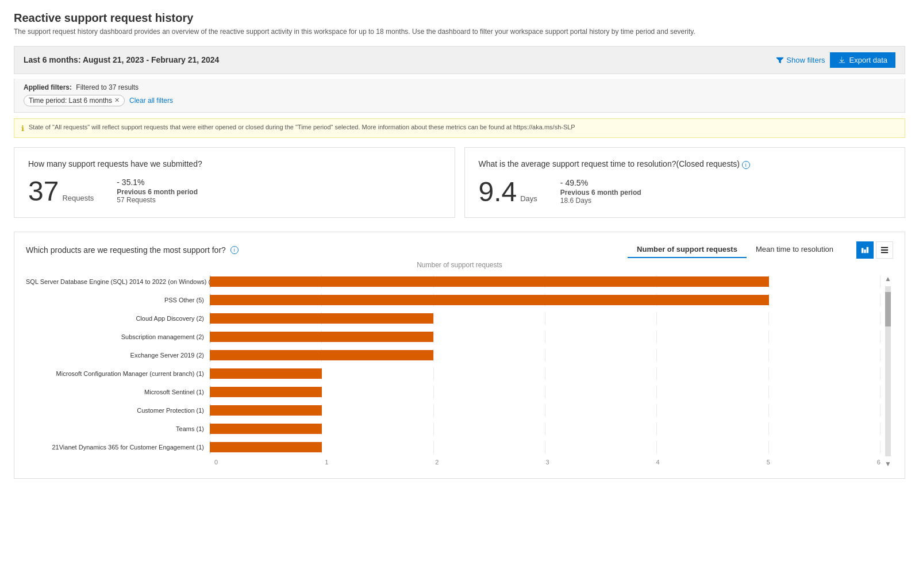 The image size is (919, 588). I want to click on filter-tags-container: Time period: Last 6 months ✕ Clear all f…, so click(460, 101).